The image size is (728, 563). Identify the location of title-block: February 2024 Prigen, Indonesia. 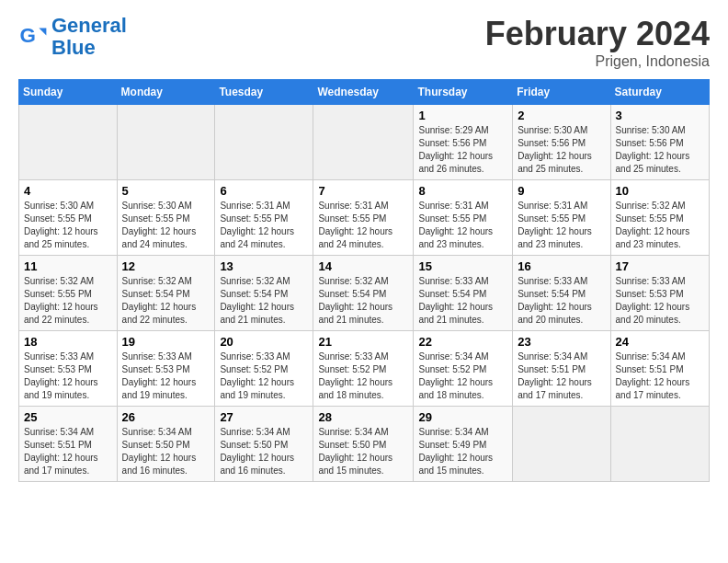
(597, 42).